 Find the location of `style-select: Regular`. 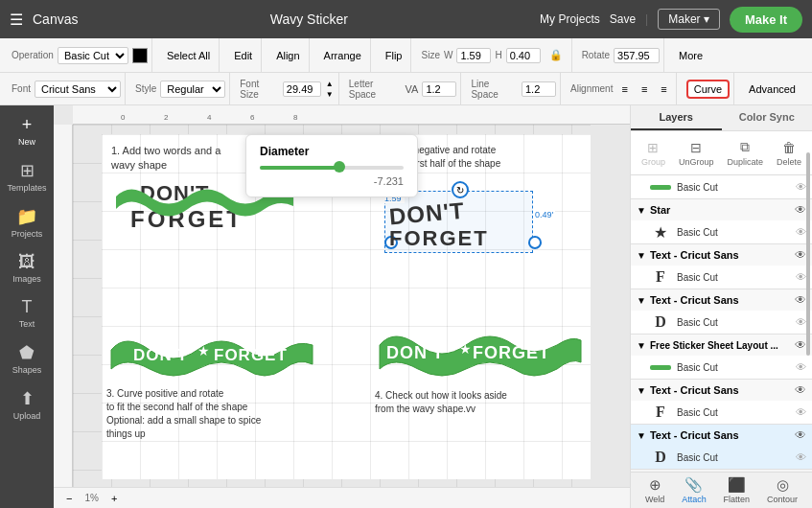

style-select: Regular is located at coordinates (193, 89).